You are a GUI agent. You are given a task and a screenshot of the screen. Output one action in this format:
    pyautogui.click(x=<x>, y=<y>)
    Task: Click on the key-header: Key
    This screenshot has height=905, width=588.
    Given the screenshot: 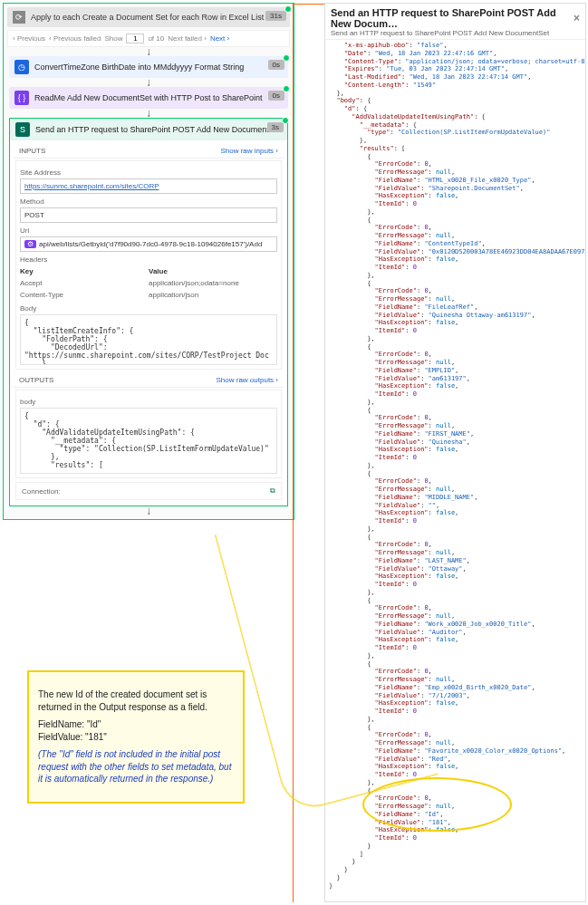 What is the action you would take?
    pyautogui.click(x=84, y=272)
    